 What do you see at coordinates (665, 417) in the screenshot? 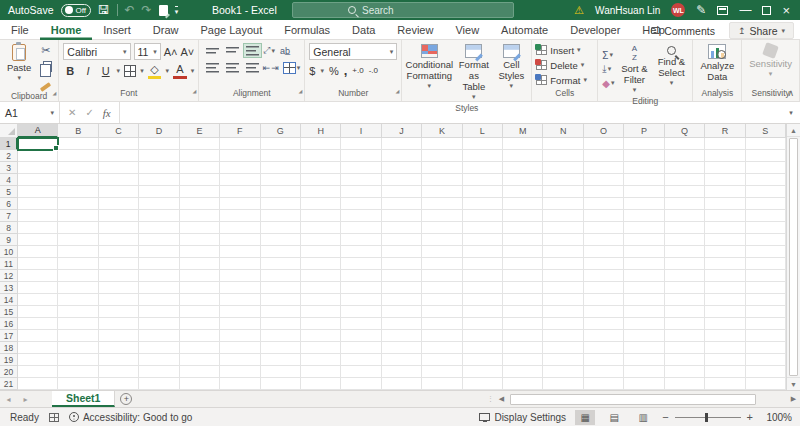
I see `zoom-out-button: −` at bounding box center [665, 417].